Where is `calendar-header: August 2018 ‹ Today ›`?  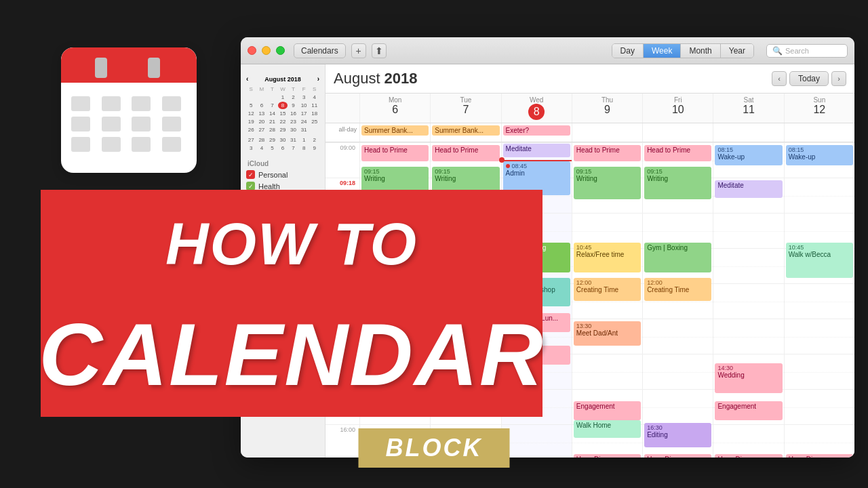 calendar-header: August 2018 ‹ Today › is located at coordinates (590, 79).